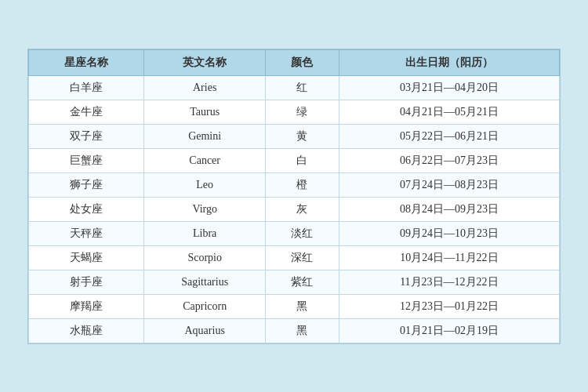  Describe the element at coordinates (448, 136) in the screenshot. I see `cell-dates: 05月22日—06月21日` at that location.